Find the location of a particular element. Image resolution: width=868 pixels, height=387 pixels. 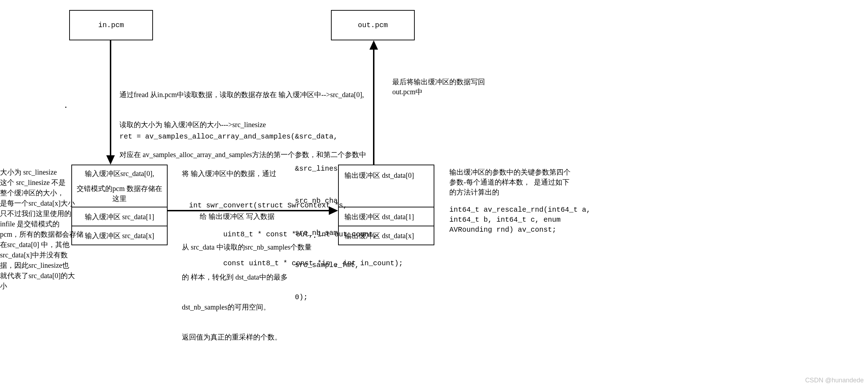

code-av-rescale-rnd: int64_t av_rescale_rnd(int64_t a, int64_… is located at coordinates (520, 220).